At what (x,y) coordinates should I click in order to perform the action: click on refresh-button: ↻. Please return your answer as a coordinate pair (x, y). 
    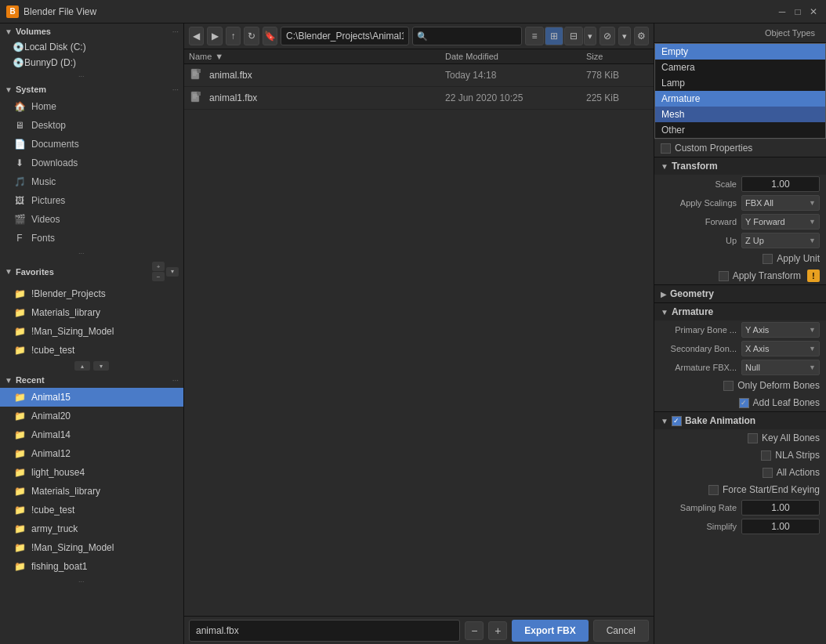
    Looking at the image, I should click on (251, 36).